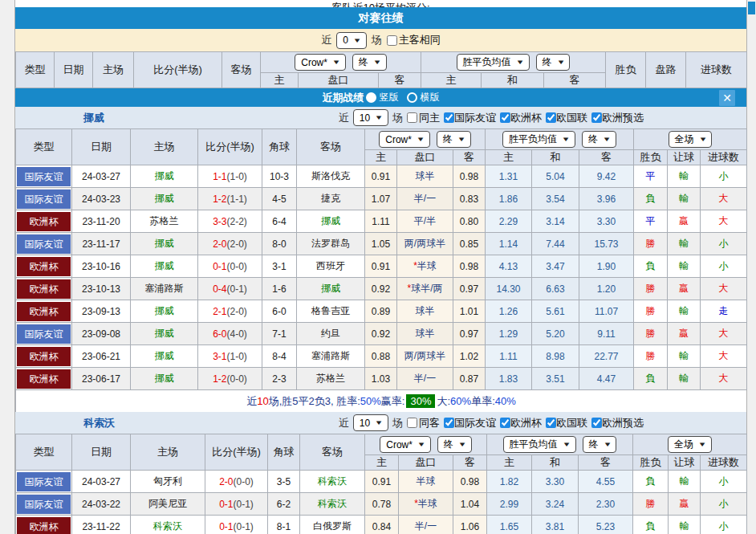 The height and width of the screenshot is (534, 756). Describe the element at coordinates (413, 422) in the screenshot. I see `same-away-checkbox` at that location.